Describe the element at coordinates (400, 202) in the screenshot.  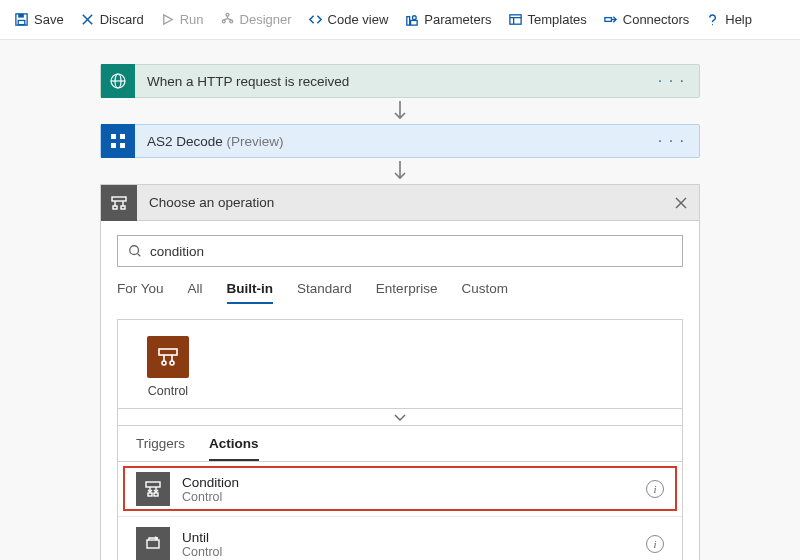
I see `panel-title: Choose an operation` at that location.